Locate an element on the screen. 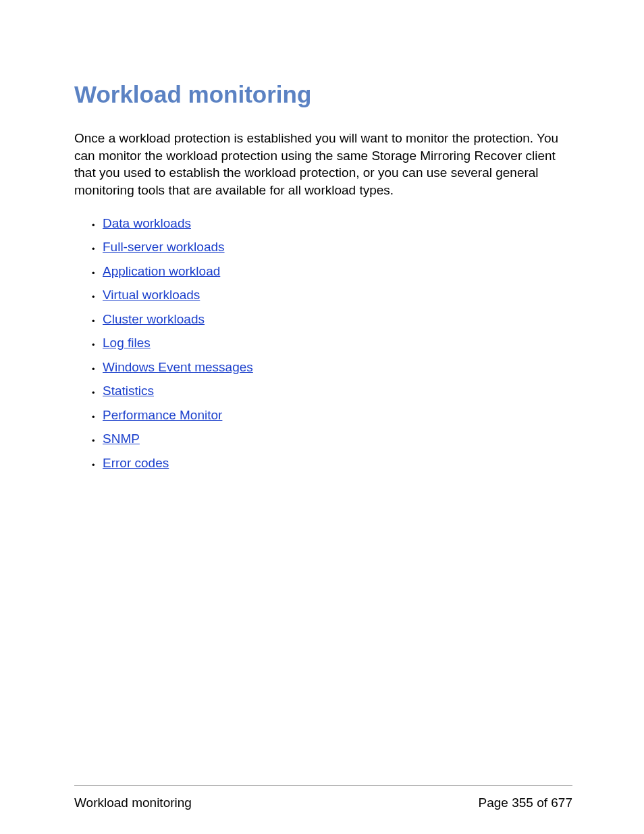  list-item: Full-server workloads is located at coordinates (338, 247).